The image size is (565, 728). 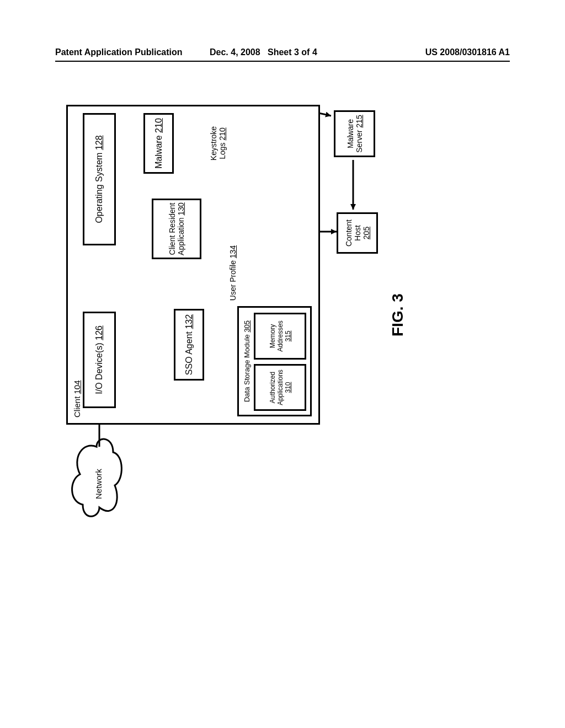 I want to click on hdr-mid: Dec. 4, 2008 Sheet 3 of 4, so click(x=264, y=52).